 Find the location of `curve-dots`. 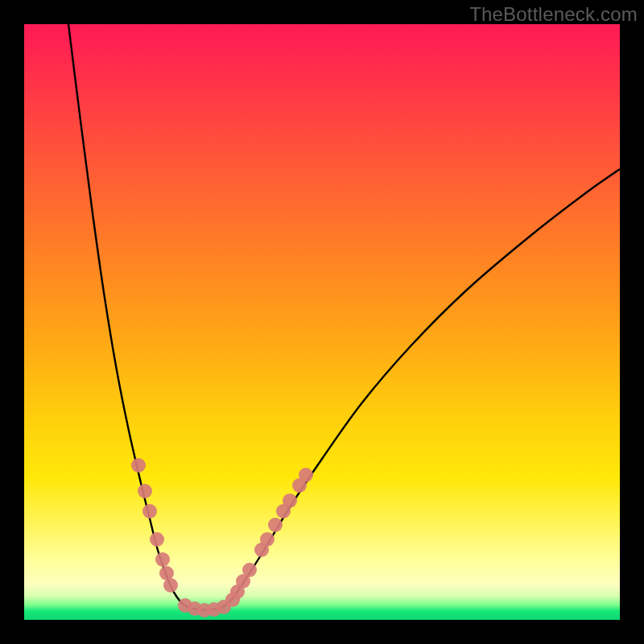

curve-dots is located at coordinates (222, 538).